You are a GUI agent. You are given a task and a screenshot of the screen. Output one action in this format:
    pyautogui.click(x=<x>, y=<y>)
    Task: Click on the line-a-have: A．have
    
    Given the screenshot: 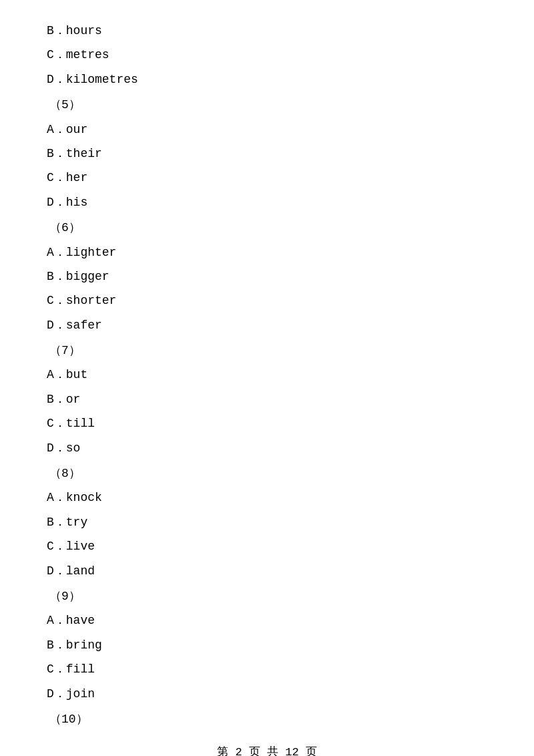 What is the action you would take?
    pyautogui.click(x=267, y=620)
    